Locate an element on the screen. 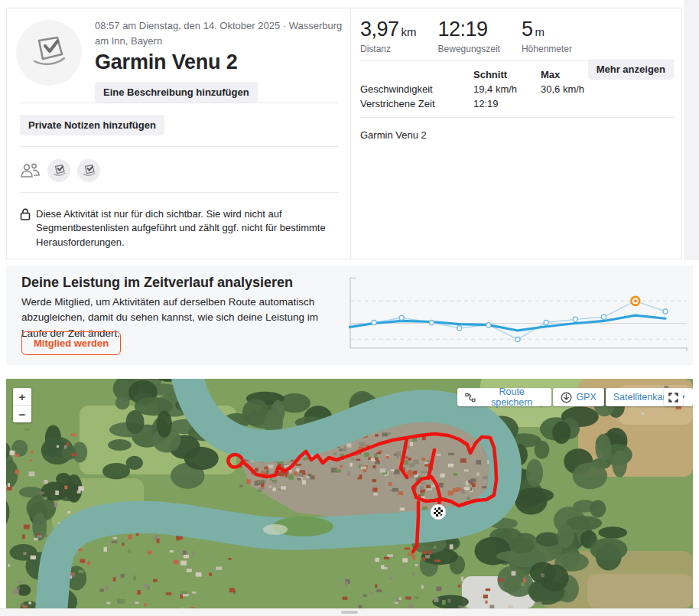 The width and height of the screenshot is (699, 616). stat-label: Höhenmeter is located at coordinates (547, 49).